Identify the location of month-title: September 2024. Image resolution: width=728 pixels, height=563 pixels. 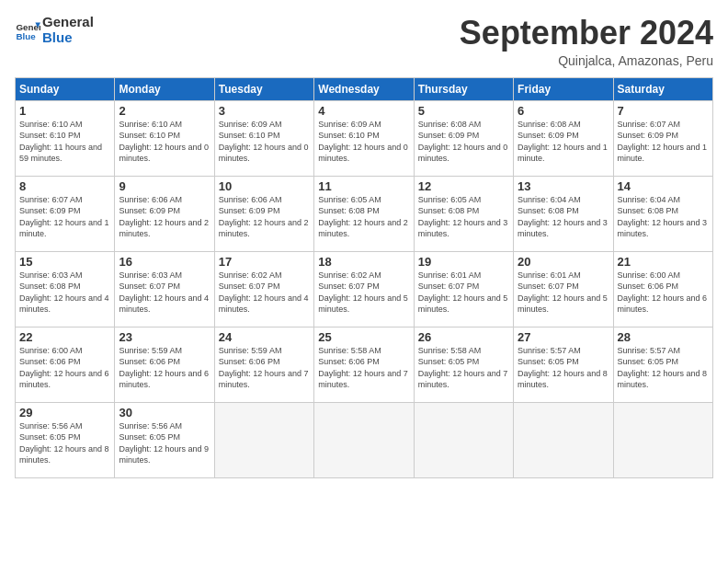
(586, 33).